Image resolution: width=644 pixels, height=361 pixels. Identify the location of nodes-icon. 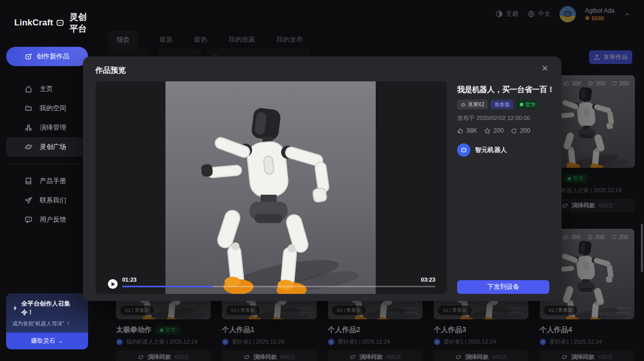
(29, 128).